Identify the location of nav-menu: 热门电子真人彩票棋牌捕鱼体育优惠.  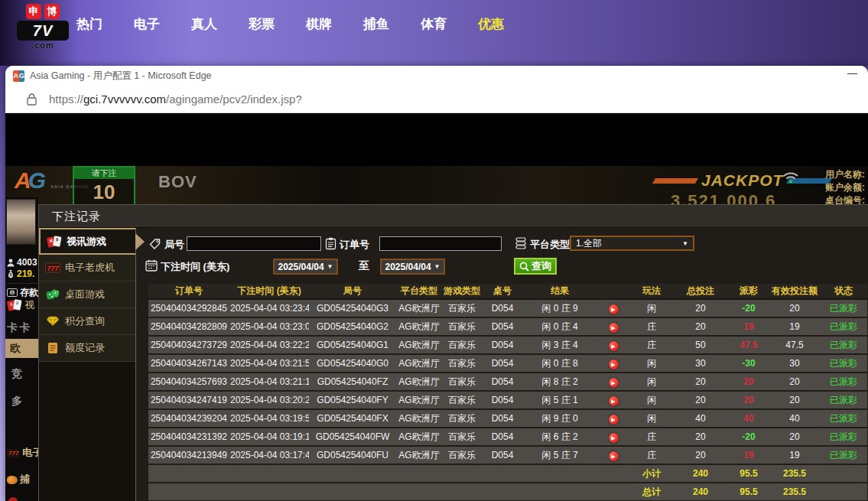
(291, 24).